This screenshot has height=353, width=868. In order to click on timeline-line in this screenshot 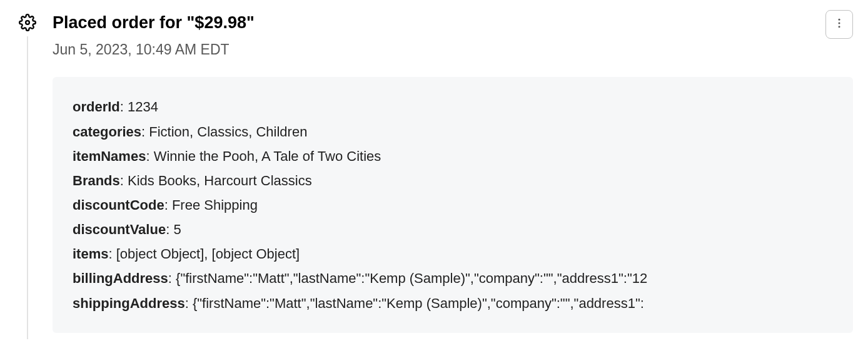, I will do `click(28, 188)`.